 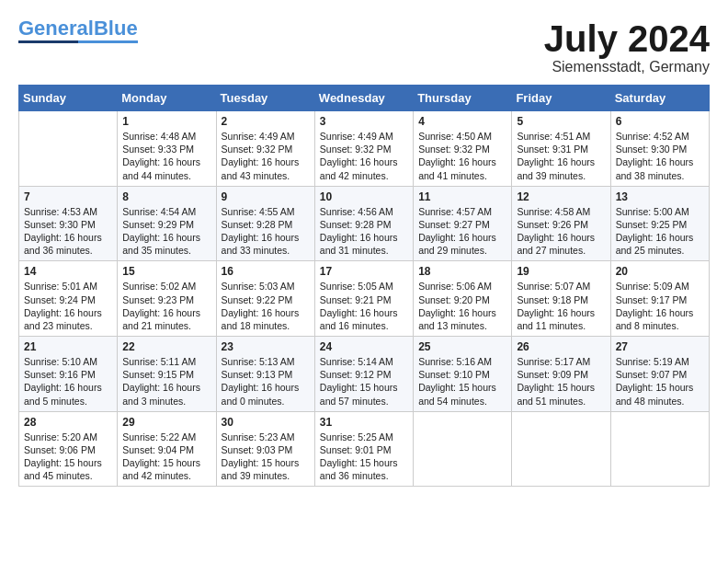 I want to click on day-number: 13, so click(x=660, y=197).